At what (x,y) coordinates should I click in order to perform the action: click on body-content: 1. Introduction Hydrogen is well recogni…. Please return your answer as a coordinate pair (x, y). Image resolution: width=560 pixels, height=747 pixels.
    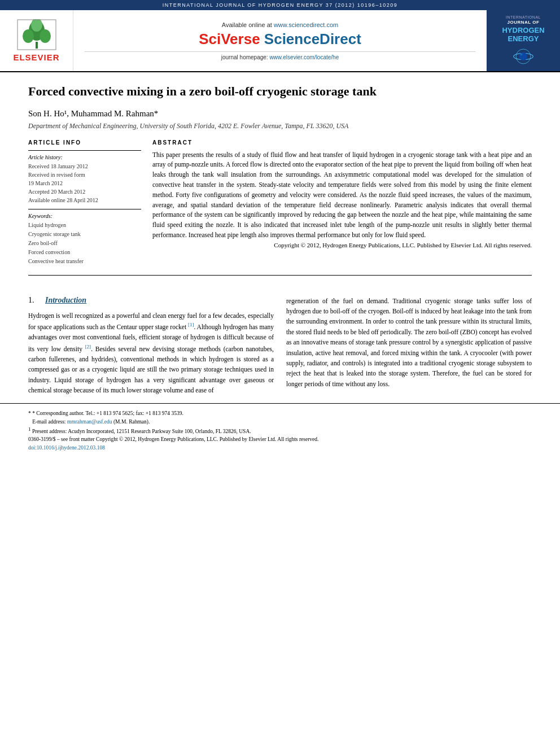
    Looking at the image, I should click on (280, 346).